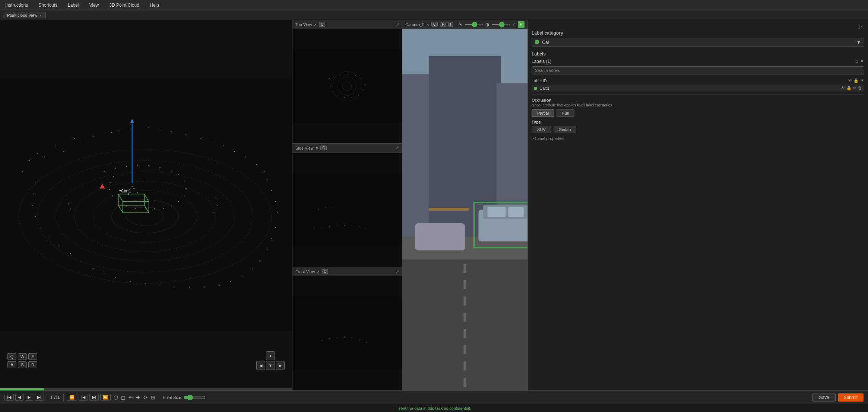  Describe the element at coordinates (824, 397) in the screenshot. I see `save-button: Save` at that location.